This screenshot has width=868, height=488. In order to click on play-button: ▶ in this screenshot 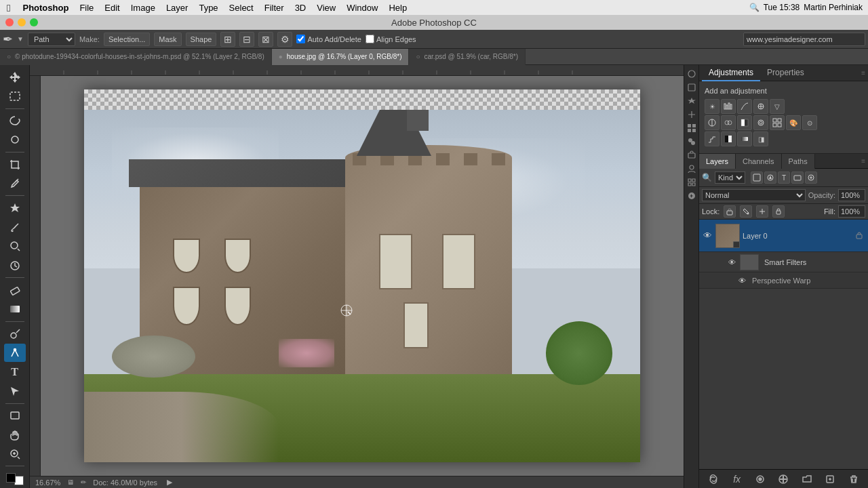, I will do `click(170, 483)`.